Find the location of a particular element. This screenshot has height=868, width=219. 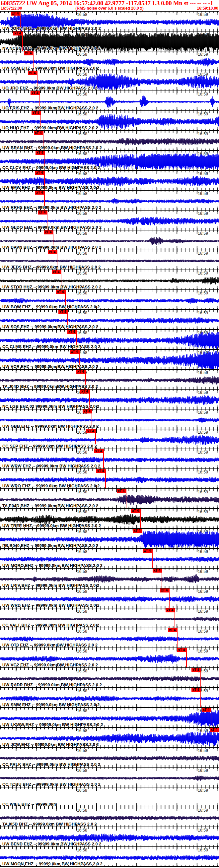

trace-row: 16:5816:59xT 4UW GSM EHZ -- 99999.0km BW… is located at coordinates (109, 61).